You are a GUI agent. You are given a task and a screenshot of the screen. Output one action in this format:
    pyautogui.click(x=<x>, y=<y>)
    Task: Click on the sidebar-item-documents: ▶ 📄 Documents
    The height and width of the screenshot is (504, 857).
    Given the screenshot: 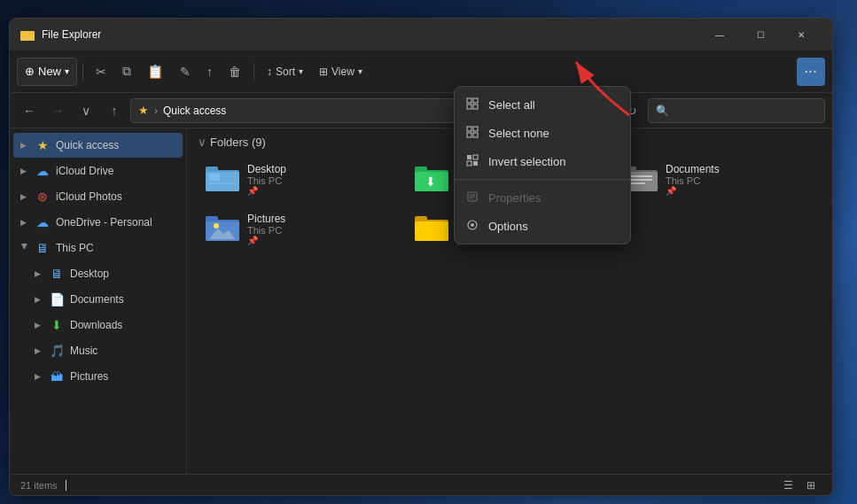 What is the action you would take?
    pyautogui.click(x=97, y=299)
    